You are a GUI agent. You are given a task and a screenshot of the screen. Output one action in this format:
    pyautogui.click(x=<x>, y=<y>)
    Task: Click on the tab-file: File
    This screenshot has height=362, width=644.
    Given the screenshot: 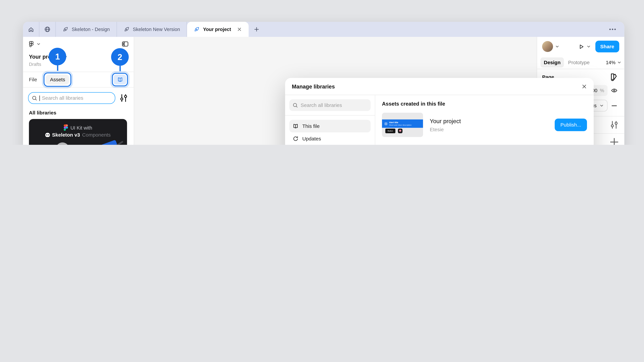 What is the action you would take?
    pyautogui.click(x=33, y=80)
    